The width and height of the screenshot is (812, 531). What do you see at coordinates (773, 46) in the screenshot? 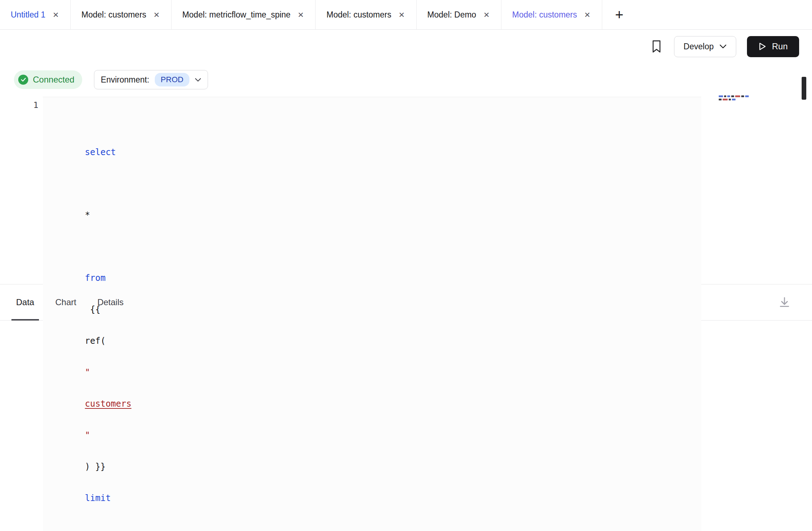
I see `run-button: Run` at bounding box center [773, 46].